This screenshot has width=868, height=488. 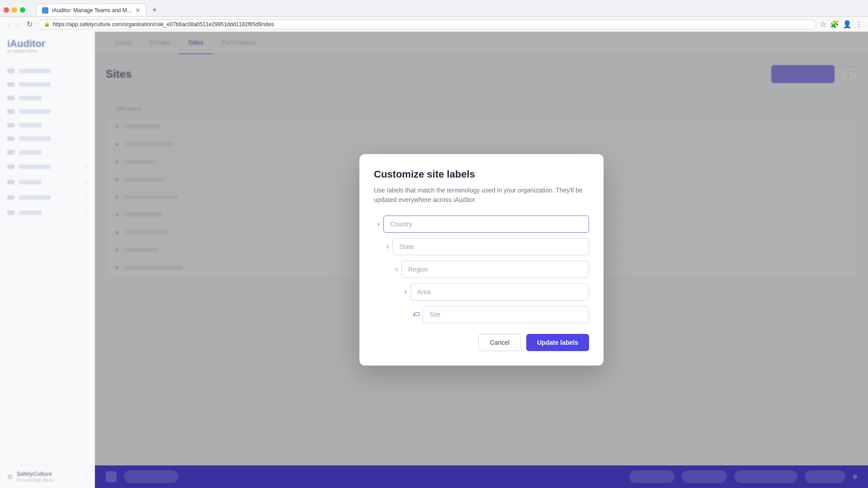 I want to click on sidebar-item-9: ›, so click(x=47, y=182).